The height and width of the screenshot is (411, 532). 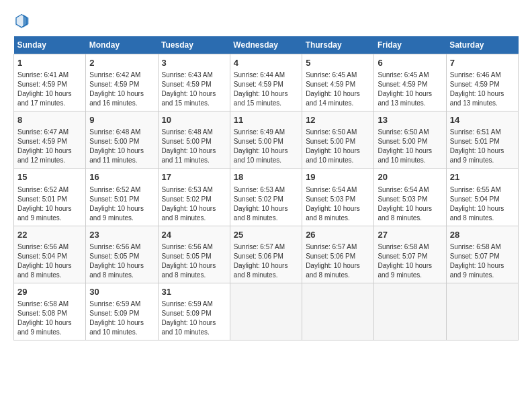 I want to click on day-number: 6, so click(x=410, y=63).